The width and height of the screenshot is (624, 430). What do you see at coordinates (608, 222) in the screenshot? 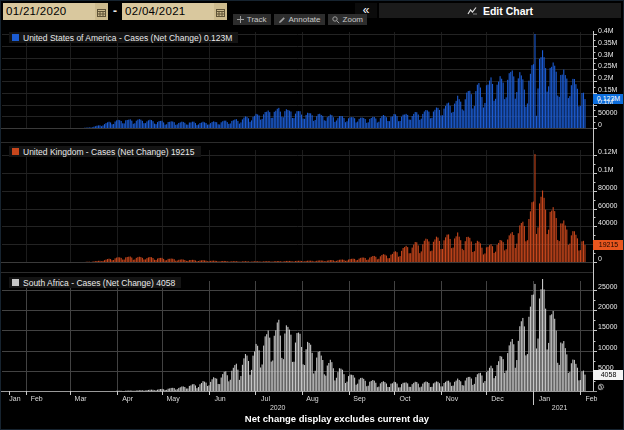
I see `y-axis-tick-label: 40000` at bounding box center [608, 222].